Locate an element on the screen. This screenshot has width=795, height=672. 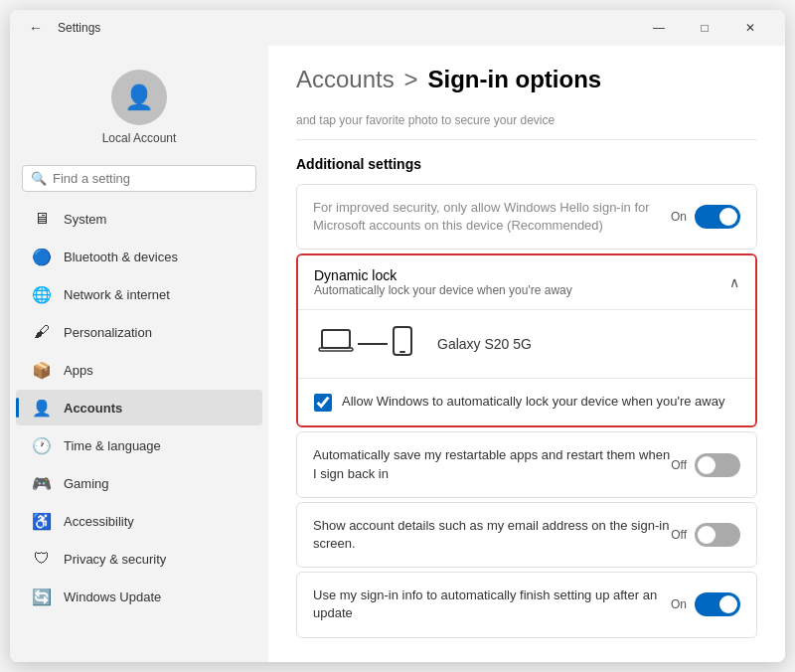
restartable-apps-toggle is located at coordinates (717, 465).